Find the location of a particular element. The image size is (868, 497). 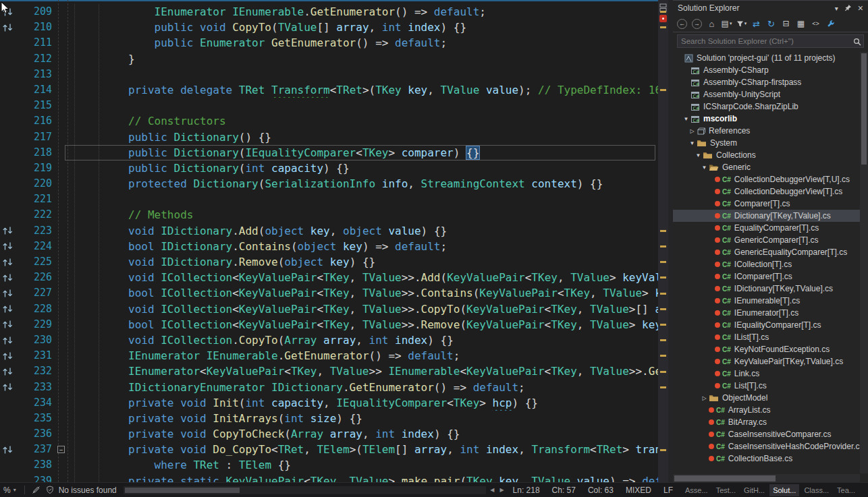

tree-item-link-cs: C#Link.cs is located at coordinates (767, 374).